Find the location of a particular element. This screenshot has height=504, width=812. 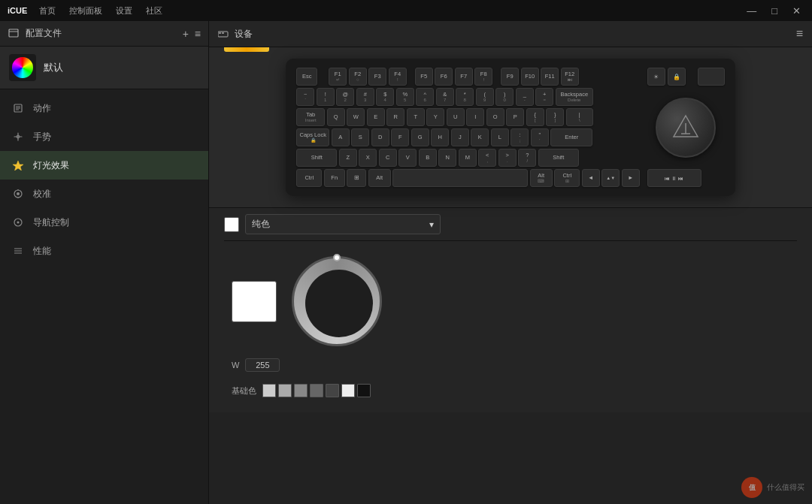

profile-item-default: 默认 is located at coordinates (104, 68).